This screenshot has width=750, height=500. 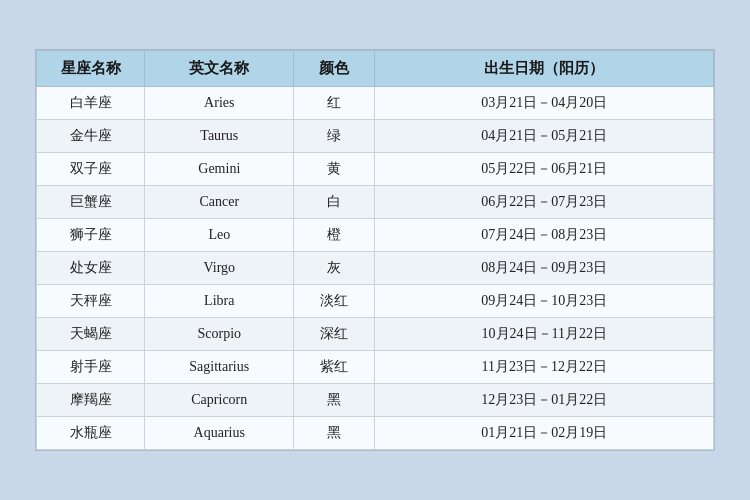 What do you see at coordinates (220, 268) in the screenshot?
I see `cell-en-name: Virgo` at bounding box center [220, 268].